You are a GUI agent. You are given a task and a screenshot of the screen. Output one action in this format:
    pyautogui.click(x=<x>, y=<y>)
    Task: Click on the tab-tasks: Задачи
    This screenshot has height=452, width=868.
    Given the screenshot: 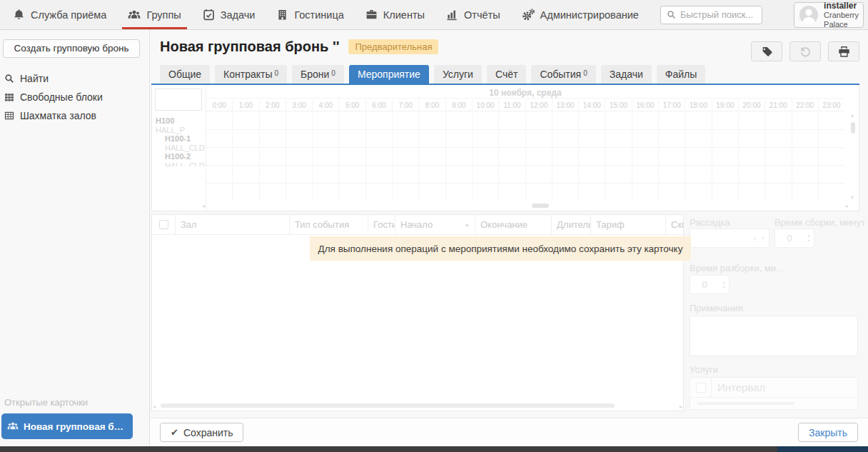 What is the action you would take?
    pyautogui.click(x=627, y=74)
    